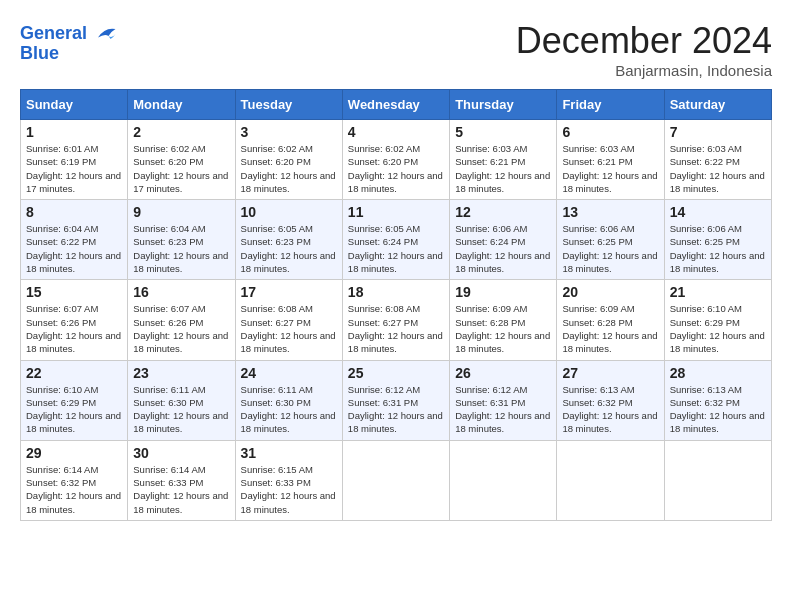 The width and height of the screenshot is (792, 612). What do you see at coordinates (288, 480) in the screenshot?
I see `calendar-cell: 31Sunrise: 6:15 AMSunset: 6:33 PMDayligh…` at bounding box center [288, 480].